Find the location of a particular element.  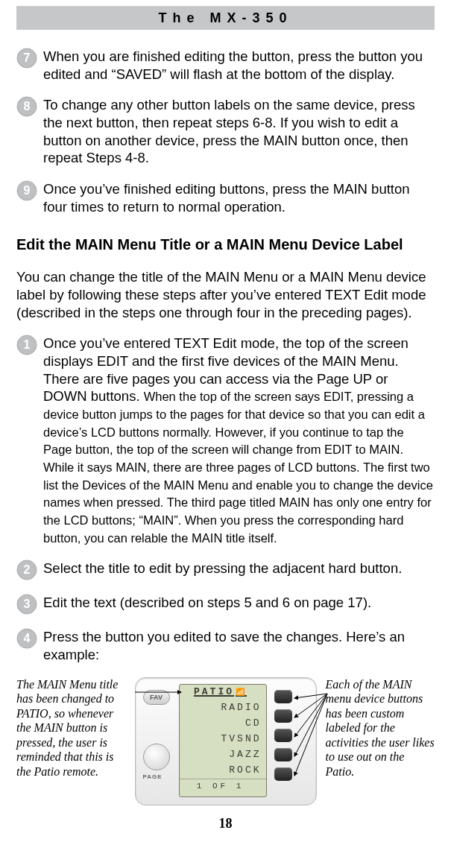

lcd-screen: PATIO📶 RADIO CD TVSND JAZZ ROCK 1 OF 1 is located at coordinates (223, 741).